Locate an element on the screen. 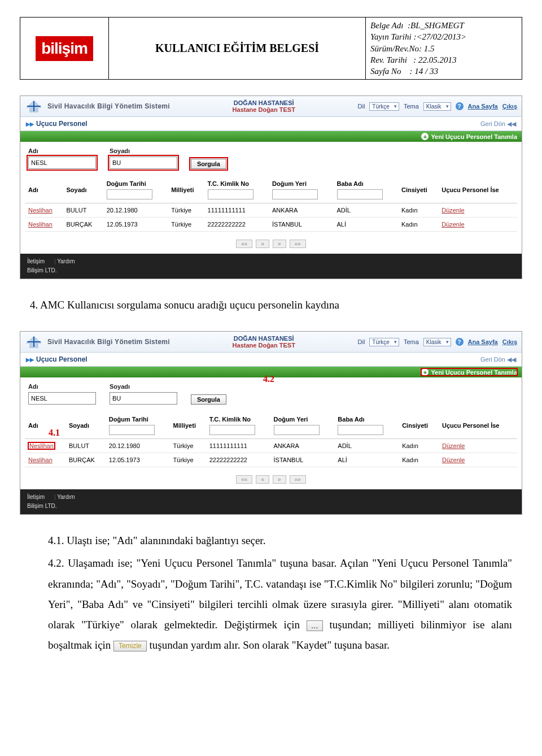 Image resolution: width=542 pixels, height=756 pixels. breadcrumb-arrow-icon: ▸▸ is located at coordinates (30, 124).